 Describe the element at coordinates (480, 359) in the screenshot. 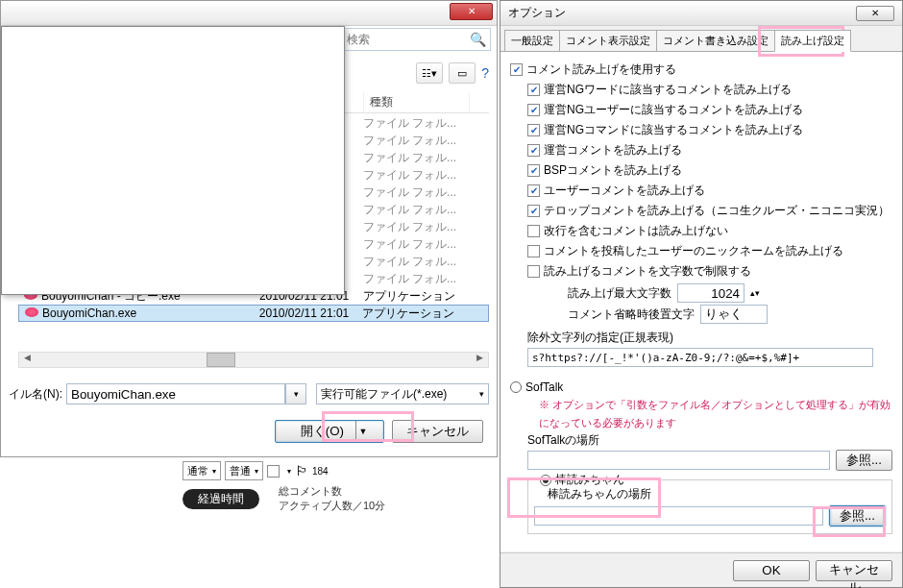

I see `scroll-right-icon: ▶` at that location.